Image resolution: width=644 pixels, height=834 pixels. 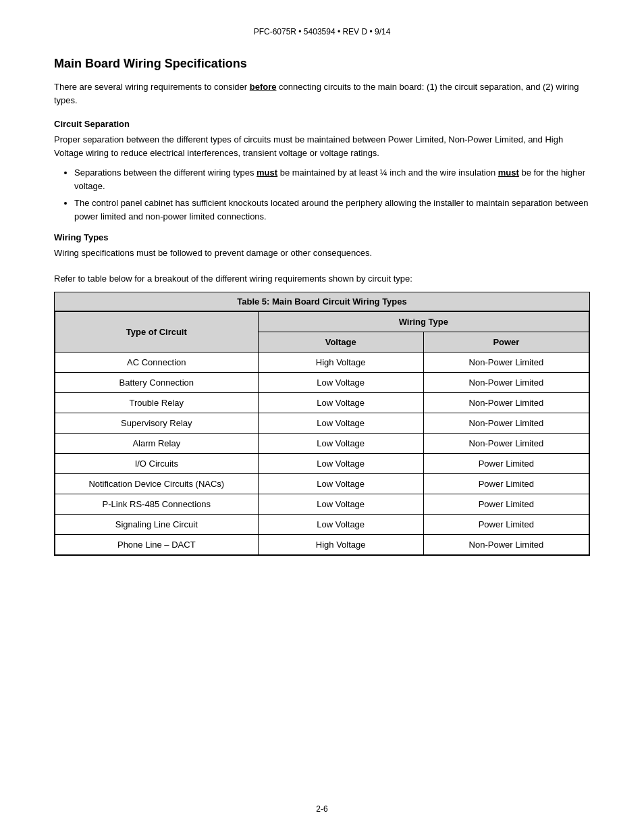 What do you see at coordinates (157, 444) in the screenshot?
I see `cell-type: Alarm Relay` at bounding box center [157, 444].